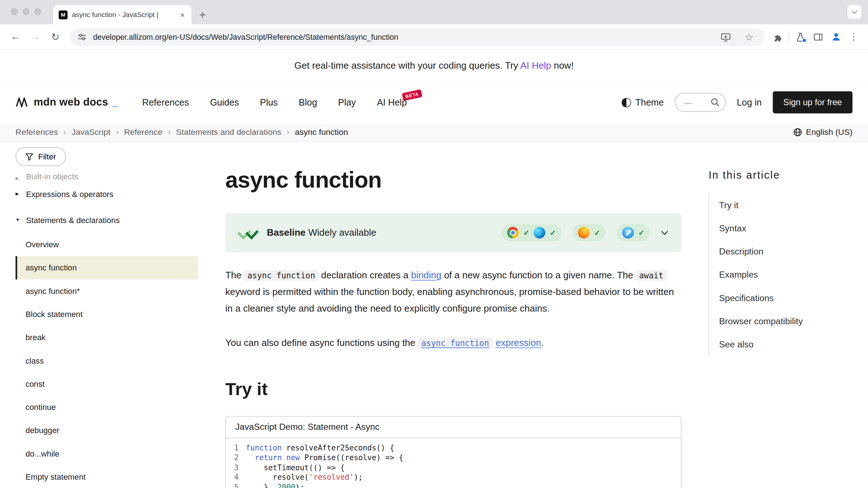  I want to click on tab-close-icon: ×, so click(183, 15).